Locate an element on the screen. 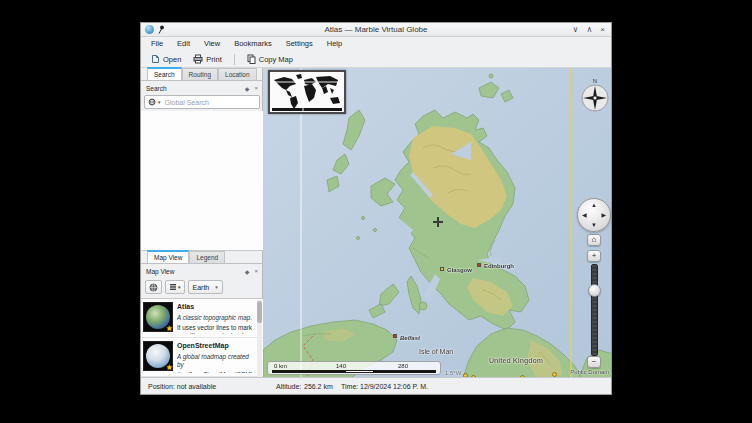 The image size is (752, 423). glasgow-marker is located at coordinates (442, 269).